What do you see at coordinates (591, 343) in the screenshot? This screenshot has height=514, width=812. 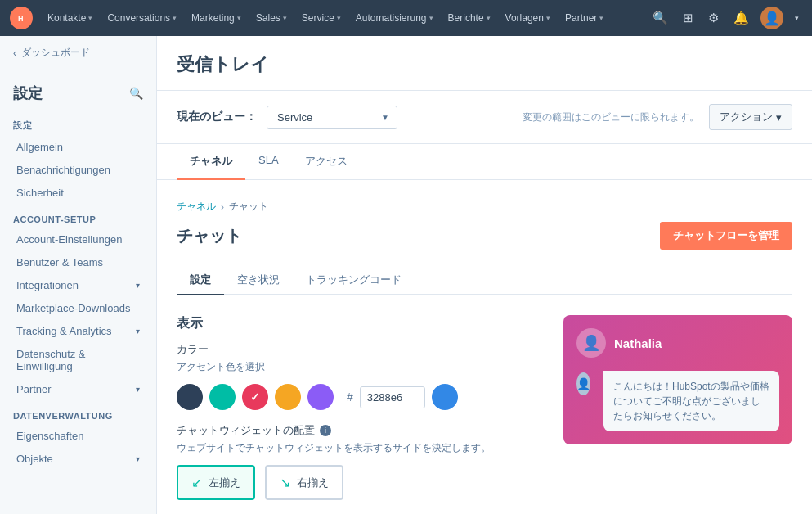 I see `agent-avatar: 👤` at bounding box center [591, 343].